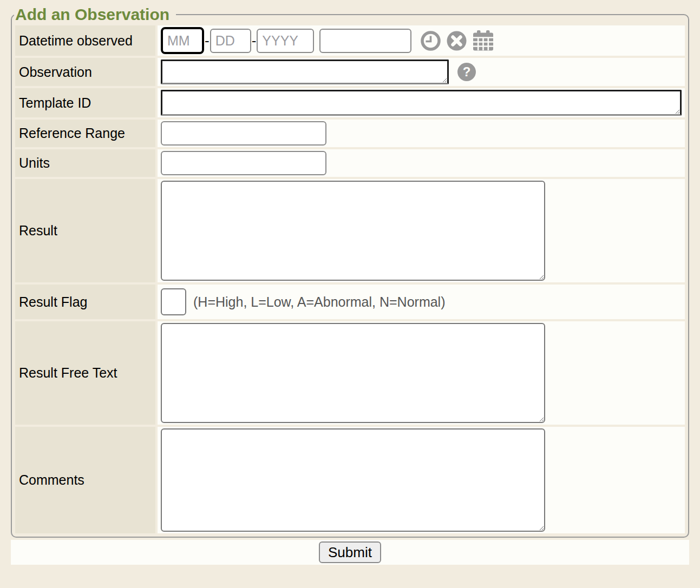  What do you see at coordinates (350, 103) in the screenshot?
I see `row-template-id: Template ID` at bounding box center [350, 103].